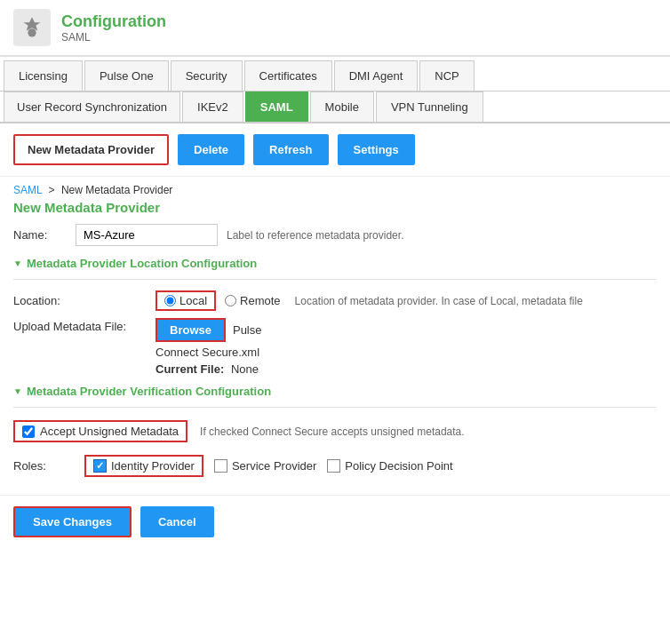 Image resolution: width=670 pixels, height=644 pixels. Describe the element at coordinates (446, 76) in the screenshot. I see `tab-ncp: NCP` at that location.